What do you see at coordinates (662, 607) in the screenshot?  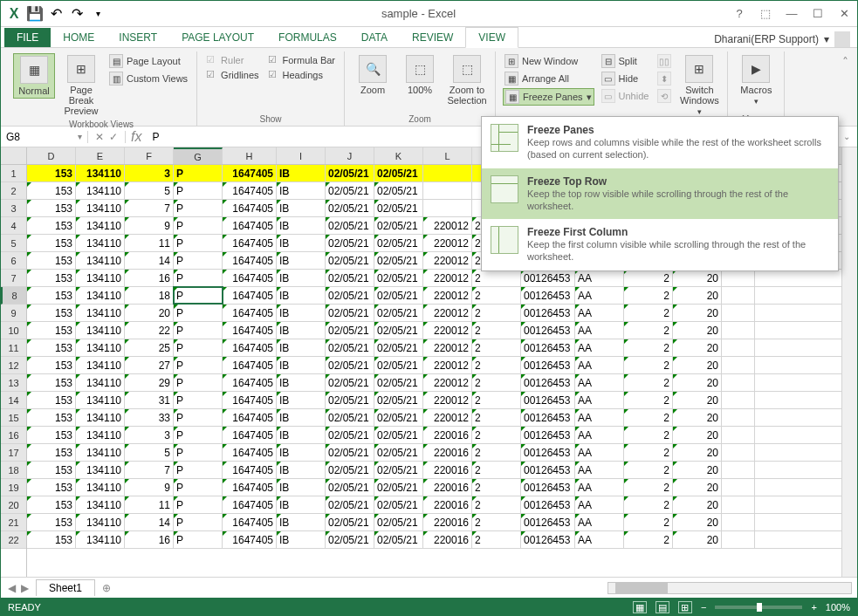 I see `page-layout-status-icon: ▤` at bounding box center [662, 607].